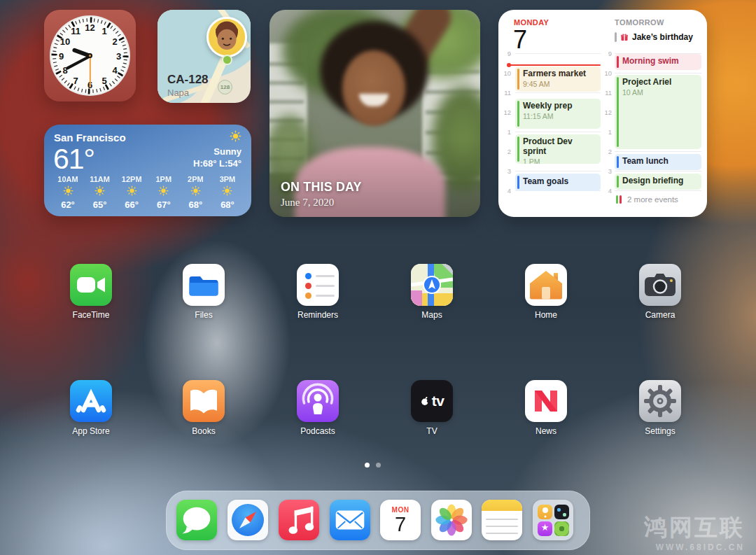 Image resolution: width=756 pixels, height=555 pixels. Describe the element at coordinates (90, 56) in the screenshot. I see `clock-widget: 12 1 2 3 4 5 6 7 8 9 10 11` at that location.